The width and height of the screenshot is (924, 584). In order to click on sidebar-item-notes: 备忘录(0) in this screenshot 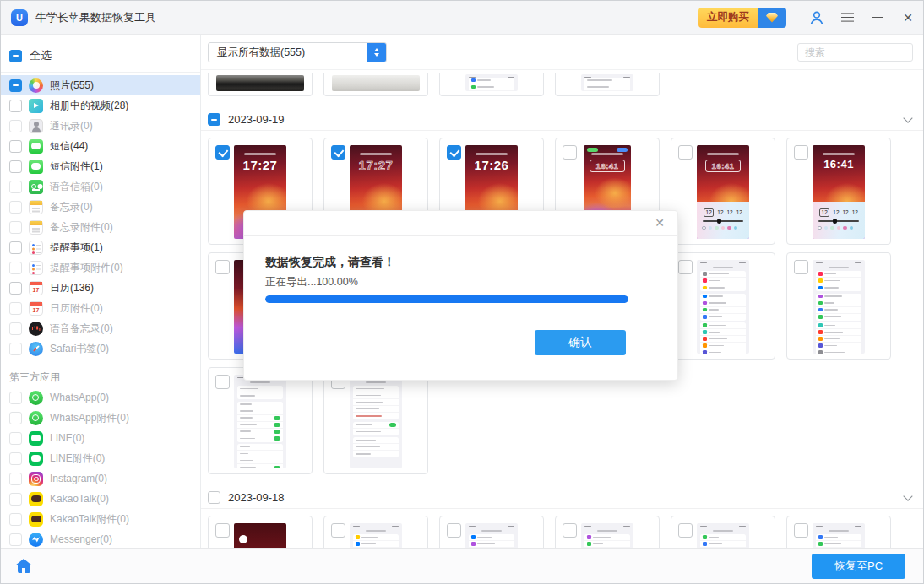, I will do `click(101, 207)`.